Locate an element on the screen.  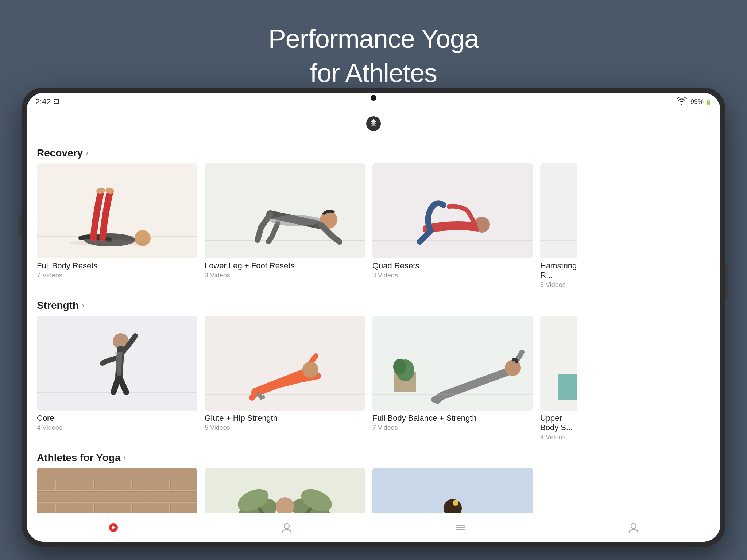
video-count-lower-leg: 3 Videos is located at coordinates (285, 276).